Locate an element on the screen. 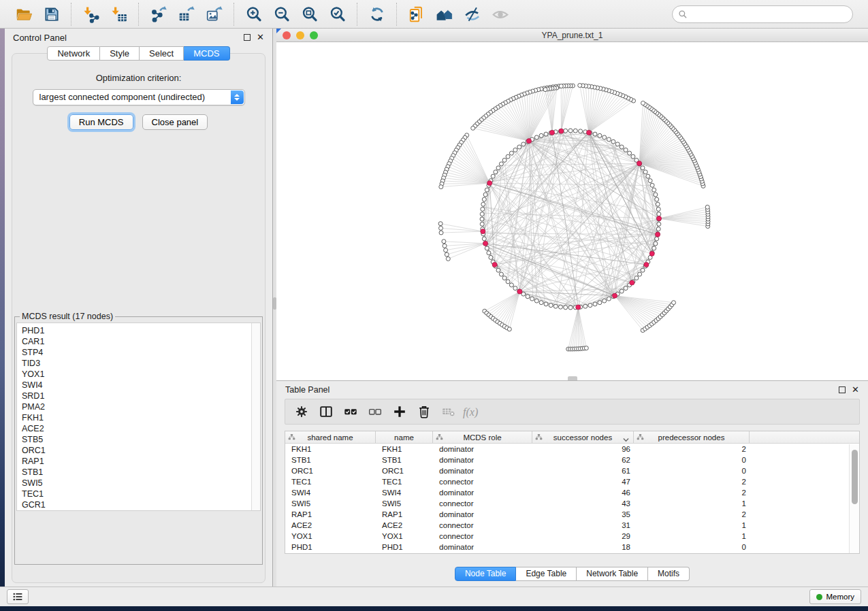 This screenshot has height=611, width=868. home-networks-icon is located at coordinates (444, 14).